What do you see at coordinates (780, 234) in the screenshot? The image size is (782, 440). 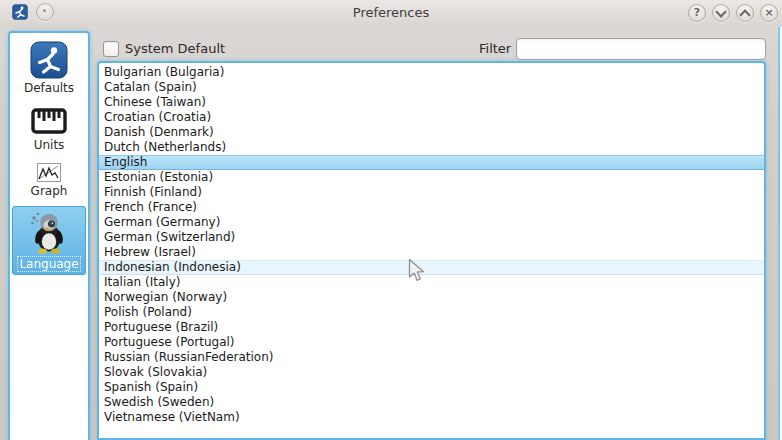 I see `window-right-edge` at bounding box center [780, 234].